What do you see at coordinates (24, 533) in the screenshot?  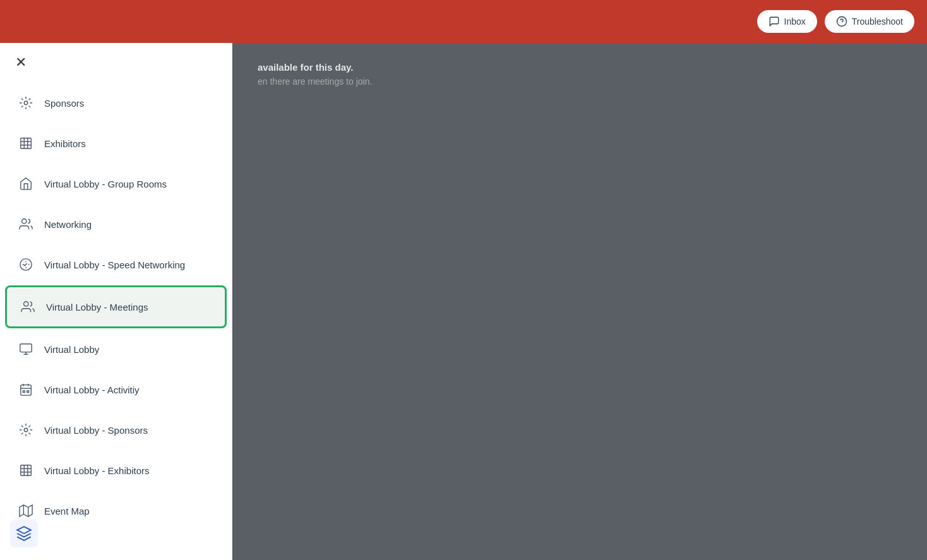 I see `bottom-logo` at bounding box center [24, 533].